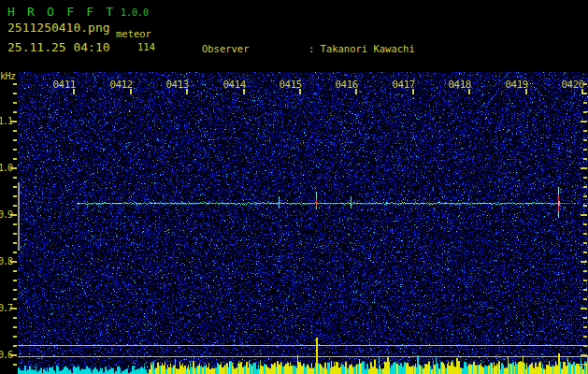  What do you see at coordinates (567, 84) in the screenshot?
I see `time-label-0420: 0420` at bounding box center [567, 84].